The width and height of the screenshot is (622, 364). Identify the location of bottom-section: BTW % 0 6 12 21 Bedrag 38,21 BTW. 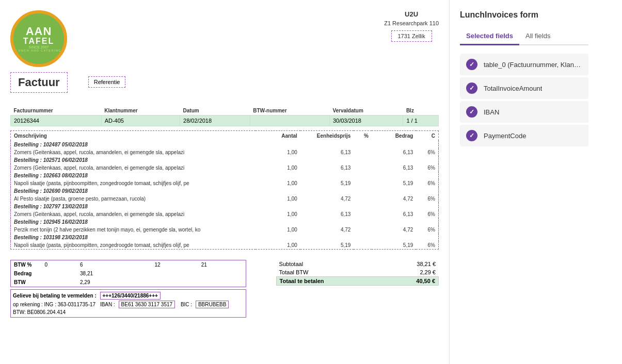
(225, 289).